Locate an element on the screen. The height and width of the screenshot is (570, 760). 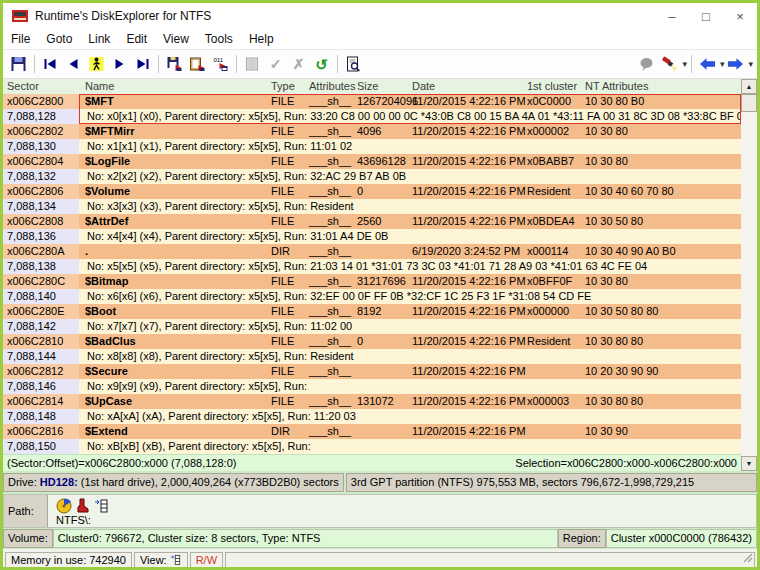
flashlight-icon is located at coordinates (670, 64).